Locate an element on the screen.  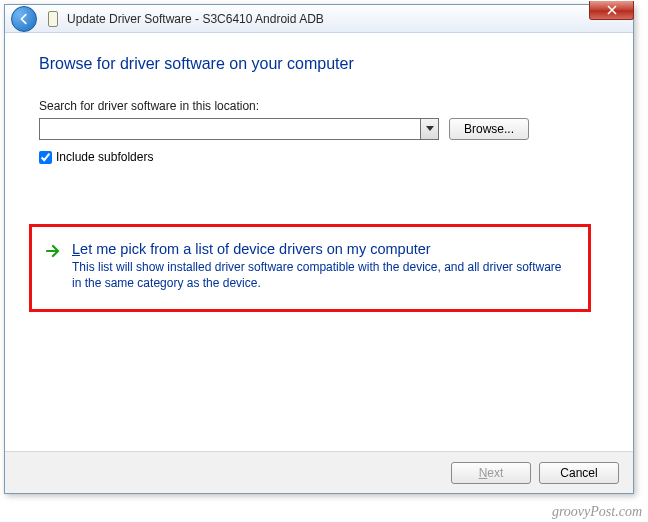
pick-from-list-option: Let me pick from a list of device driver… is located at coordinates (310, 266).